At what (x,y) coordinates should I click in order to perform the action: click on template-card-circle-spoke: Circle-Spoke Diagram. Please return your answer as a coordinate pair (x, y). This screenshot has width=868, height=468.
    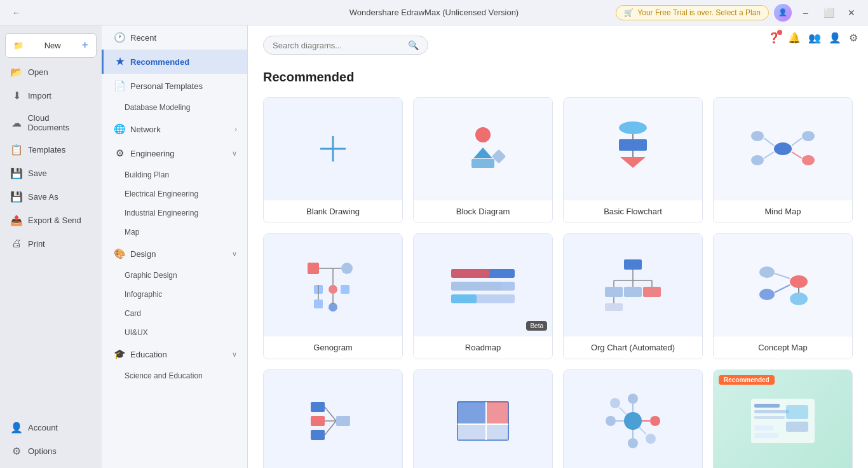
    Looking at the image, I should click on (633, 418).